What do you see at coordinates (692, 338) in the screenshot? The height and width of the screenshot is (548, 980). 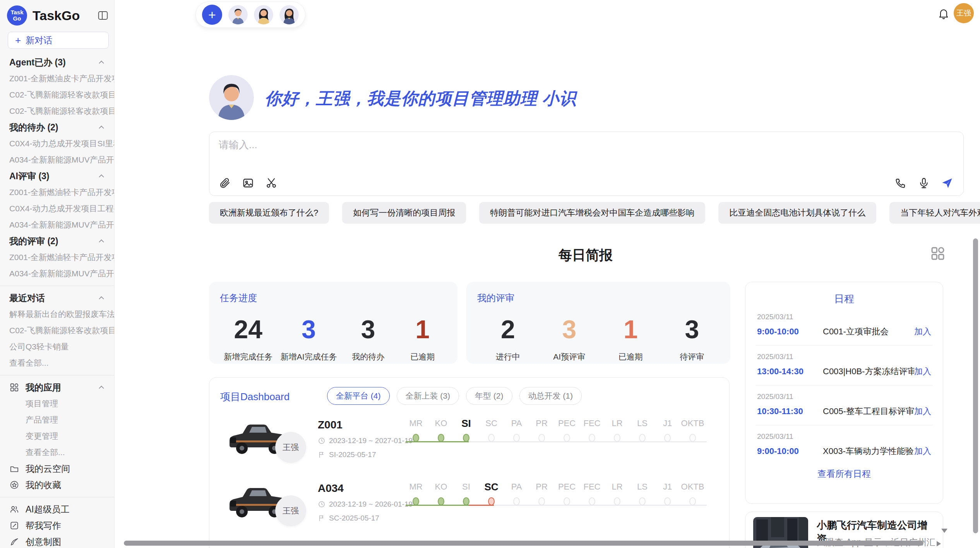 I see `stat-metric: 3待评审` at bounding box center [692, 338].